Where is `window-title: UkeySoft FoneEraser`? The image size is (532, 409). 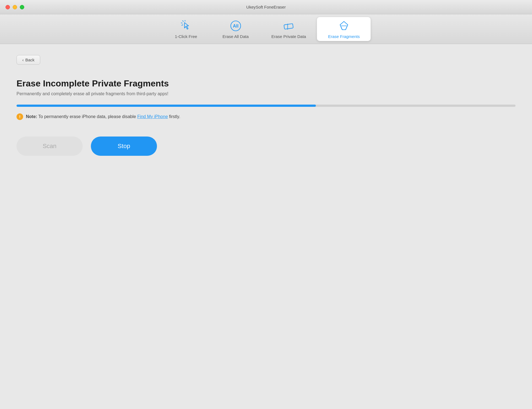 window-title: UkeySoft FoneEraser is located at coordinates (266, 7).